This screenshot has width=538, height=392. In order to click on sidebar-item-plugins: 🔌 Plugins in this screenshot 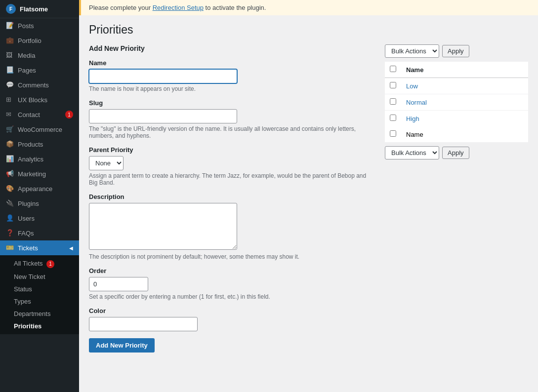, I will do `click(40, 203)`.